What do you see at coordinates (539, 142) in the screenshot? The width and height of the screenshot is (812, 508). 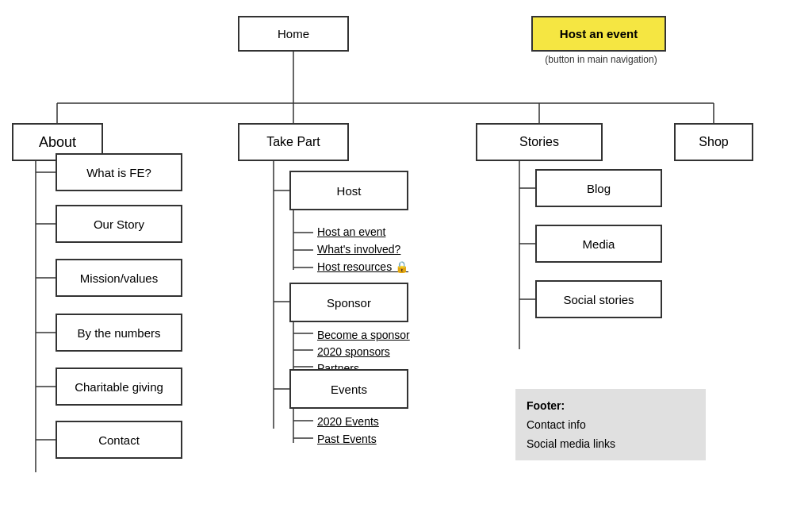 I see `stories-node: Stories` at bounding box center [539, 142].